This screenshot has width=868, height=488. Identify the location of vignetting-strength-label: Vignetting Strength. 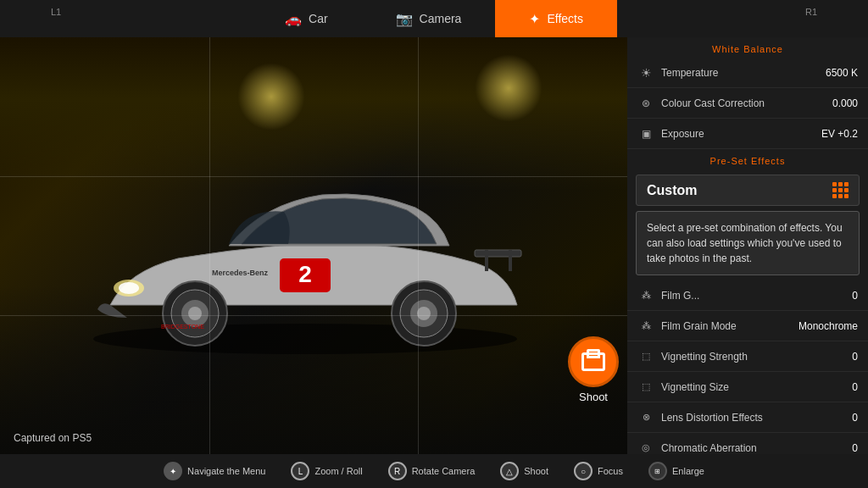
(756, 357).